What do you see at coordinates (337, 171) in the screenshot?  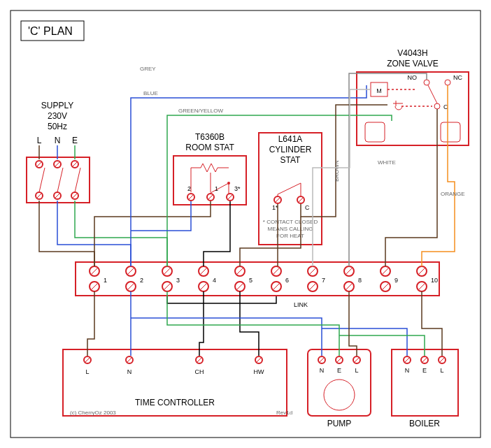 I see `svg-text: BROWN` at bounding box center [337, 171].